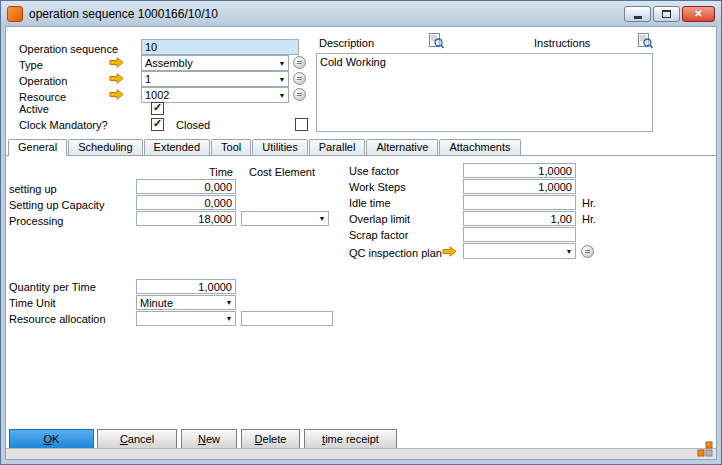  I want to click on close-icon: ✕, so click(698, 14).